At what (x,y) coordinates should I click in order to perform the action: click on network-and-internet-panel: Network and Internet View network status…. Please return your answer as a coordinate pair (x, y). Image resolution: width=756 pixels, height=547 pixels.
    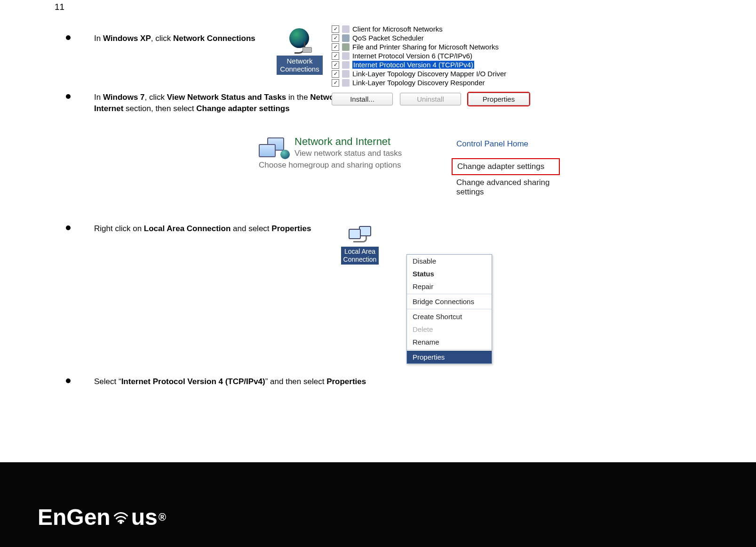
    Looking at the image, I should click on (346, 153).